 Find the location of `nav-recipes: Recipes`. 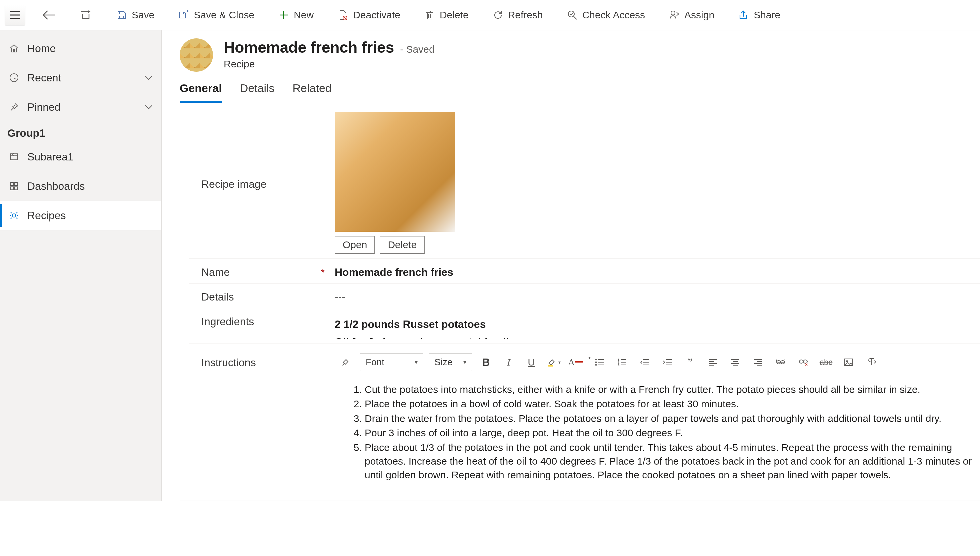

nav-recipes: Recipes is located at coordinates (81, 215).